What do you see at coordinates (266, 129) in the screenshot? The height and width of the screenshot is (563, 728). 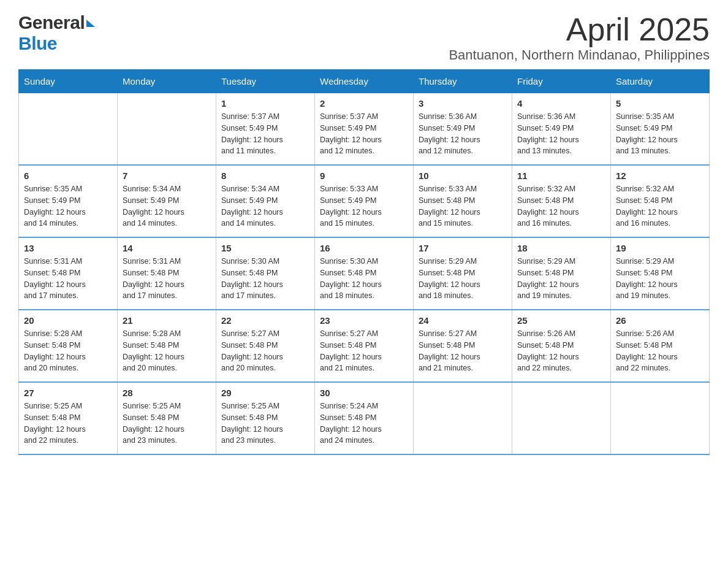 I see `calendar-cell: 1Sunrise: 5:37 AMSunset: 5:49 PMDaylight…` at bounding box center [266, 129].